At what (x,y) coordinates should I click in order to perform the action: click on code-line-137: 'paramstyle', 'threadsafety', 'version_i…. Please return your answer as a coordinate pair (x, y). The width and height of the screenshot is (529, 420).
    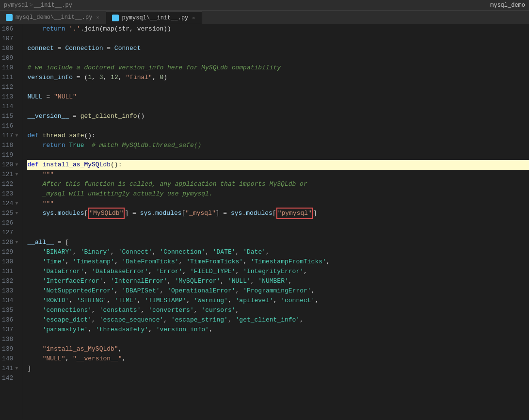
    Looking at the image, I should click on (278, 330).